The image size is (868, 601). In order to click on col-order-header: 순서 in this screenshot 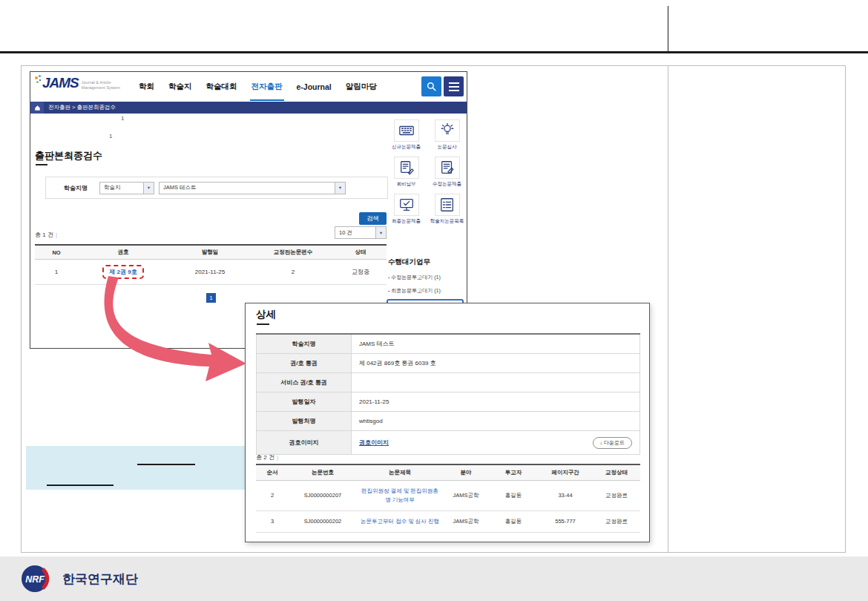, I will do `click(272, 473)`.